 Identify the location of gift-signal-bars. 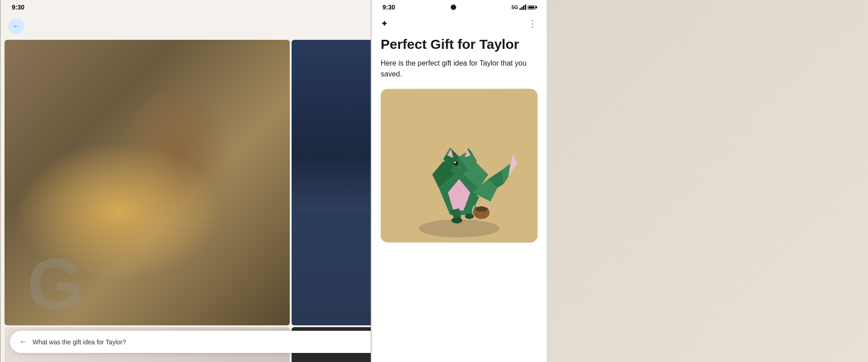
(523, 7).